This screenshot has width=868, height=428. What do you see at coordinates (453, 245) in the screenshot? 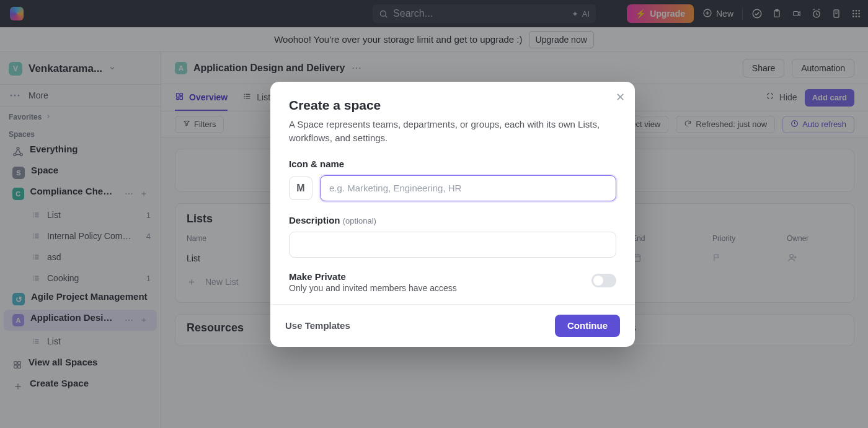
I see `space-description-input` at bounding box center [453, 245].